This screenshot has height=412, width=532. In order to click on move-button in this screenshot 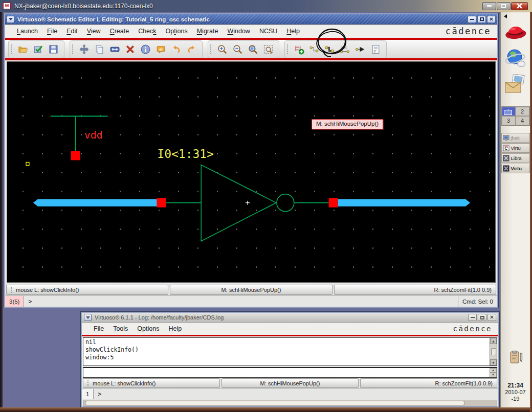, I will do `click(84, 49)`.